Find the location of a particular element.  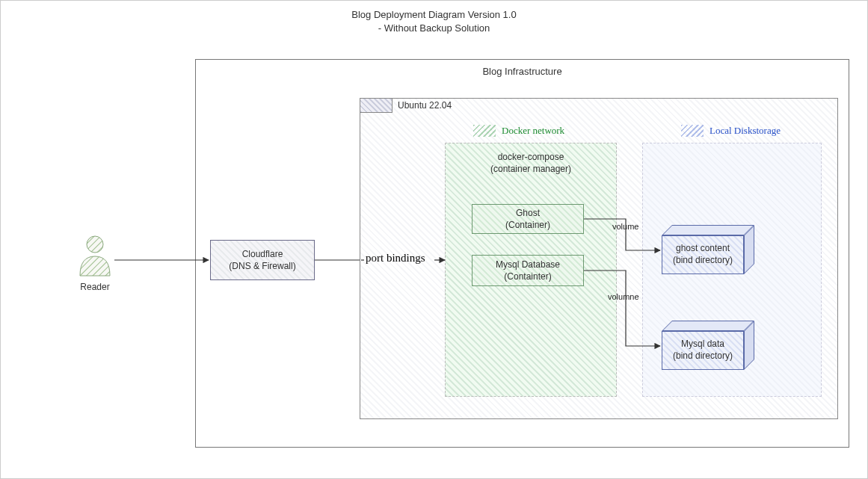

node-mysql-storage: Mysql data (bind directory) is located at coordinates (707, 342).